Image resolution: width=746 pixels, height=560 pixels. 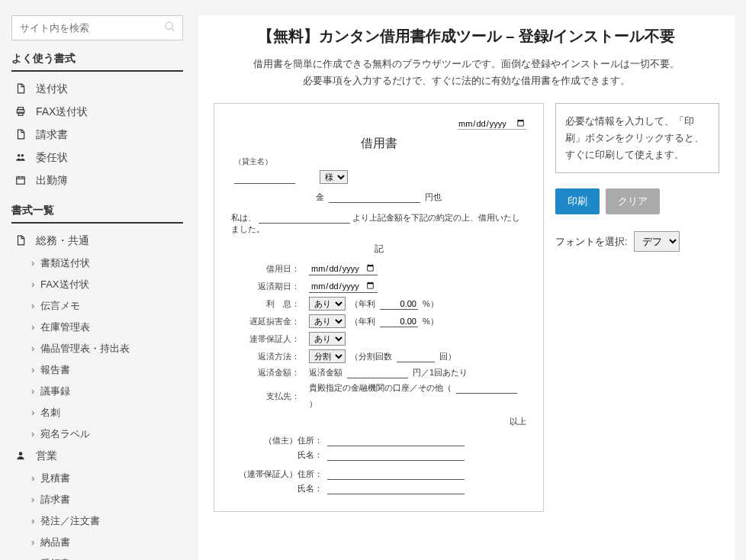 I want to click on category-item: 報告書, so click(x=98, y=370).